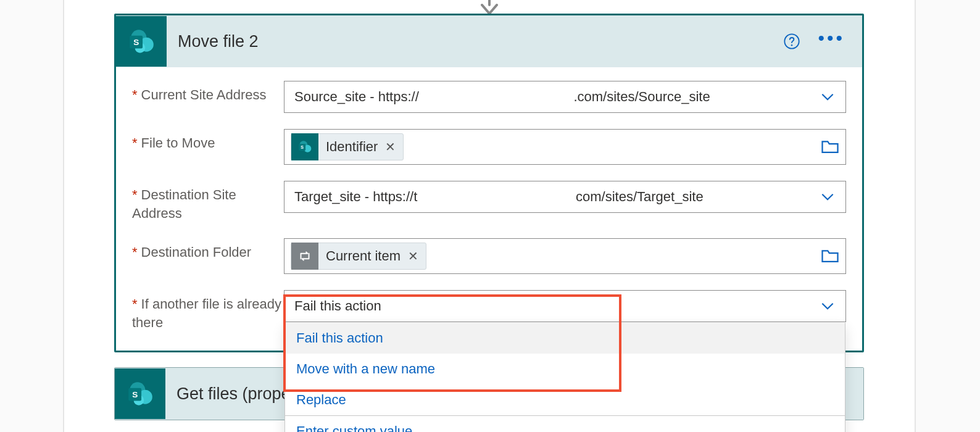 The width and height of the screenshot is (980, 432). I want to click on current-site-dropdown: Source_site - https:// .com/sites/Source…, so click(565, 97).